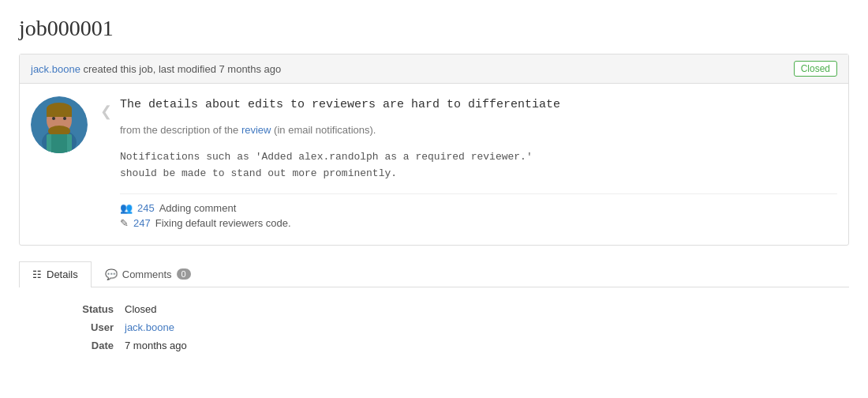  Describe the element at coordinates (434, 28) in the screenshot. I see `page-title: job000001` at that location.